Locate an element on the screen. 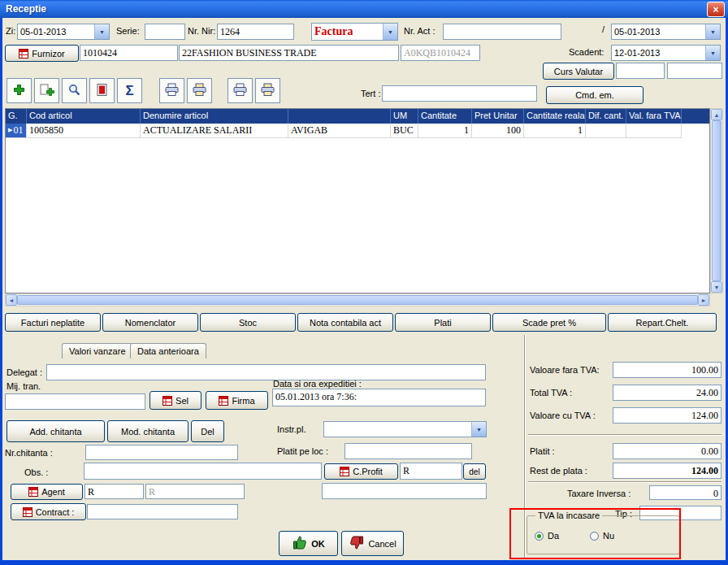 The width and height of the screenshot is (728, 565). vertical-scroll-thumb is located at coordinates (717, 201).